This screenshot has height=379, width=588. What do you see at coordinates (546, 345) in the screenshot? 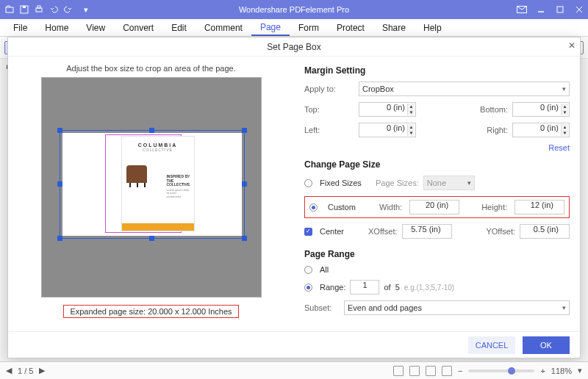
I see `ok-button: OK` at bounding box center [546, 345].